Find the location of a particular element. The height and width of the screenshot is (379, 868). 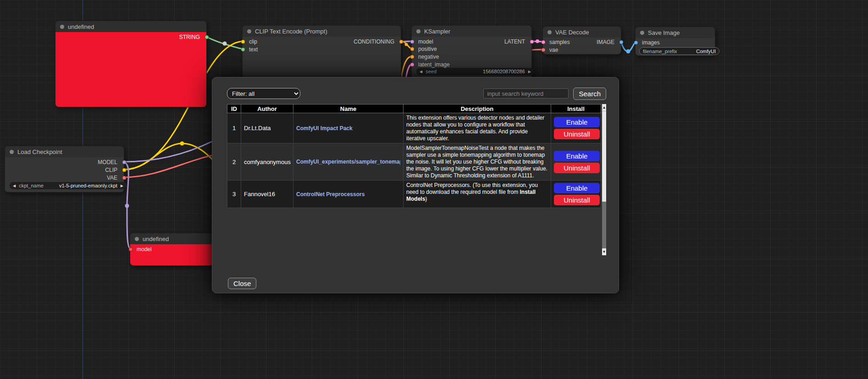

filter-select: Filter: all is located at coordinates (264, 93).